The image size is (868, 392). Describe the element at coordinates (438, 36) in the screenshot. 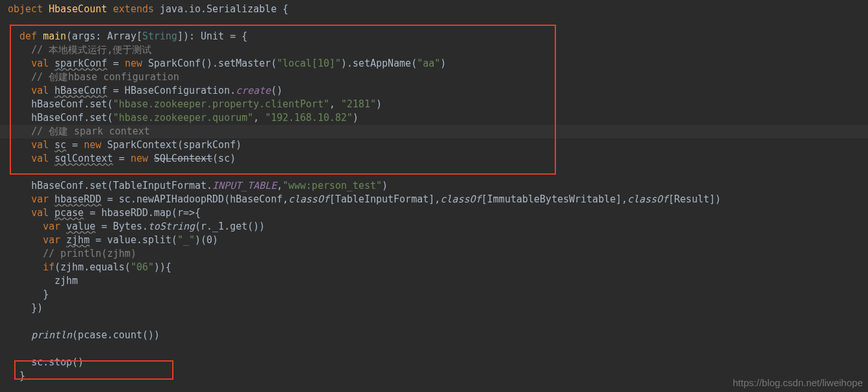

I see `code-line: def main(args: Array[String]): Unit = {` at that location.